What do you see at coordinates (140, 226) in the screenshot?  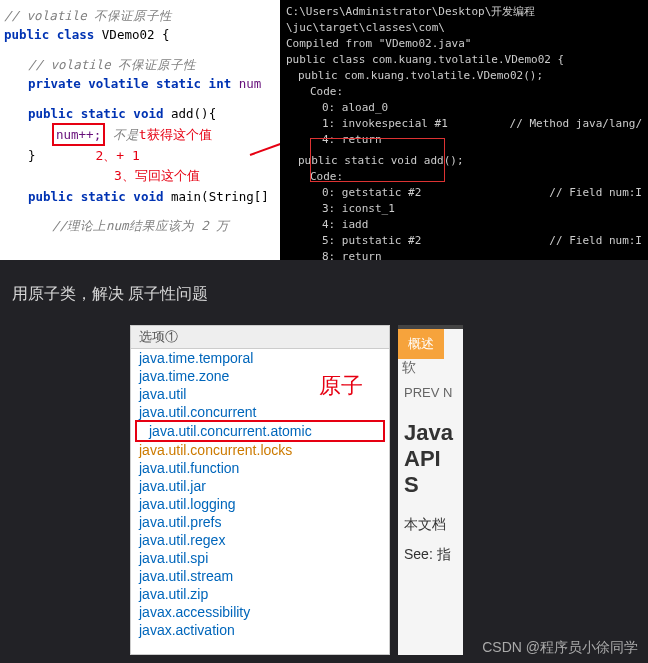 I see `comment-line: //理论上num结果应该为 2 万` at bounding box center [140, 226].